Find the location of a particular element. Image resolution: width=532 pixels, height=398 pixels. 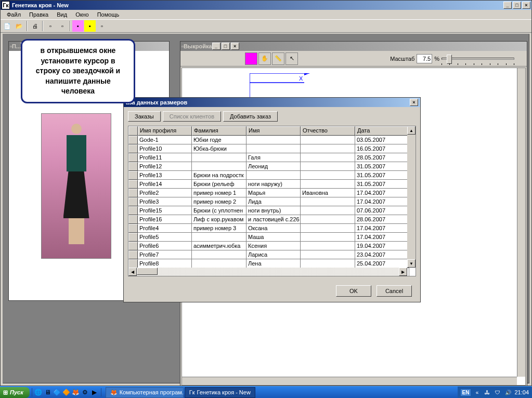

tool-color3-icon: ▫ is located at coordinates (102, 26).